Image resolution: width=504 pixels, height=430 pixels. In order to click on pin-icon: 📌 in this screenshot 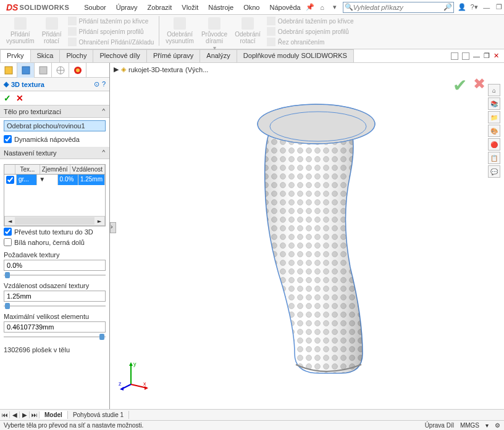, I will do `click(310, 7)`.